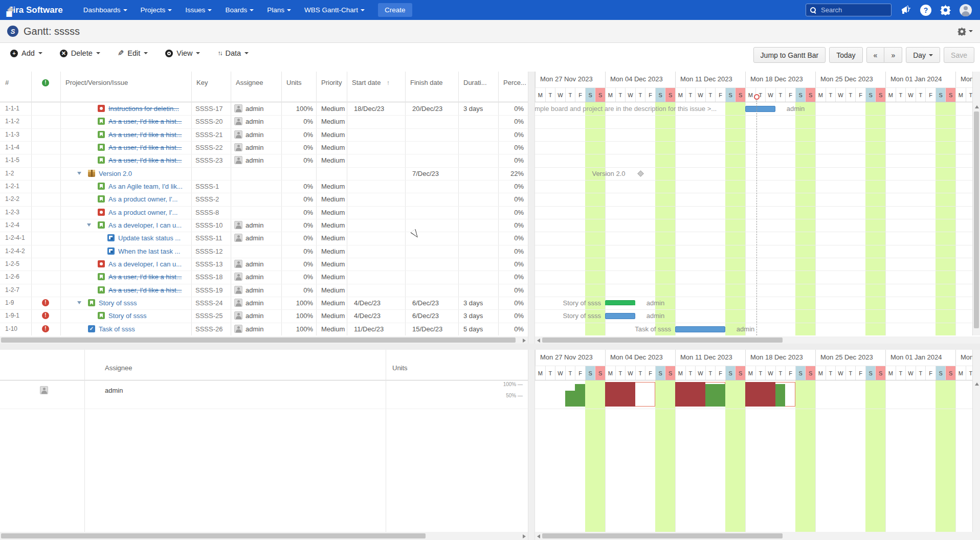 The width and height of the screenshot is (980, 540). What do you see at coordinates (264, 316) in the screenshot?
I see `table-row: 1-9-1!Story of ssssSSSS-25admin100%Mediu…` at bounding box center [264, 316].